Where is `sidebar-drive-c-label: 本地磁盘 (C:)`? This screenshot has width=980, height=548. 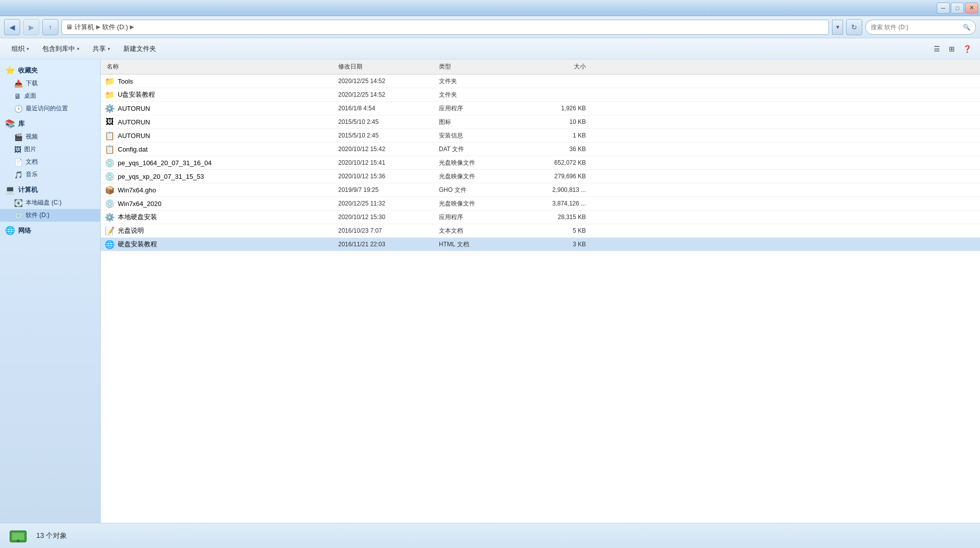
sidebar-drive-c-label: 本地磁盘 (C:) is located at coordinates (43, 202).